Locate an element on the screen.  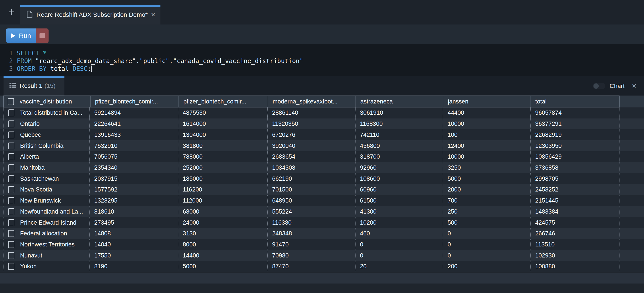
row-value-cell: 100880 is located at coordinates (575, 266).